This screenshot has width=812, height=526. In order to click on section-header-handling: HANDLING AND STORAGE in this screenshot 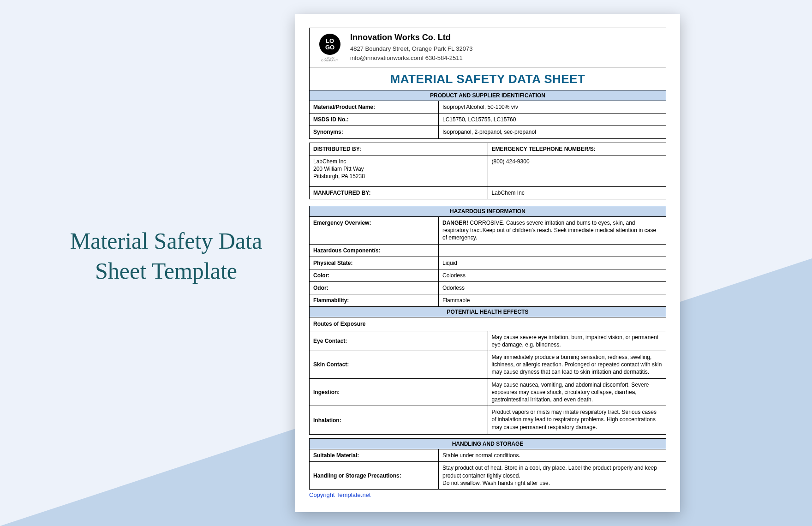, I will do `click(488, 444)`.